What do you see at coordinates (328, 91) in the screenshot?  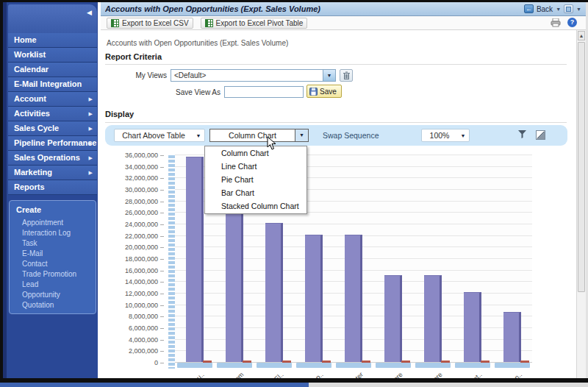 I see `save-button-label: Save` at bounding box center [328, 91].